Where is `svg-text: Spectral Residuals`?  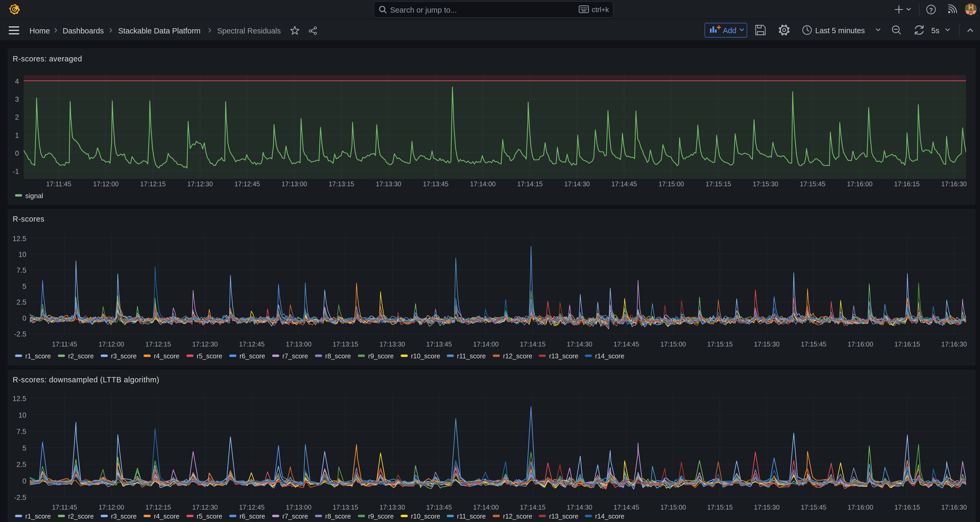
svg-text: Spectral Residuals is located at coordinates (249, 31).